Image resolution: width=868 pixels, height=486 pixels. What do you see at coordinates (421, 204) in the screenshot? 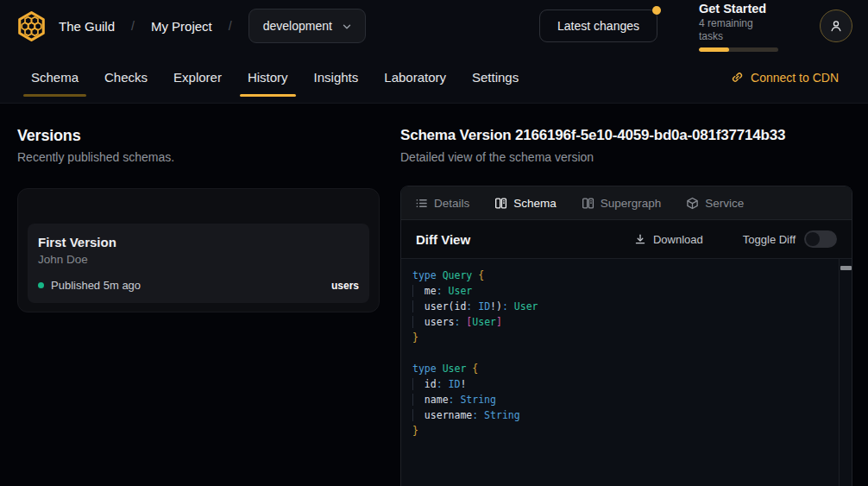
I see `list-icon` at bounding box center [421, 204].